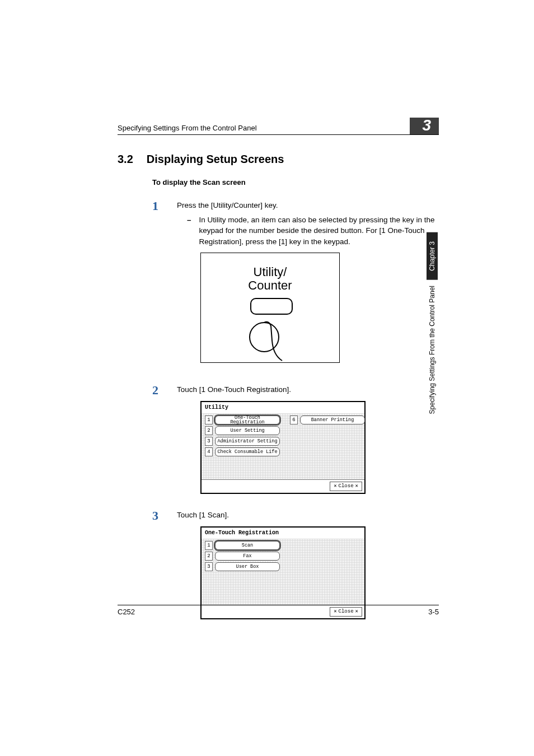  I want to click on btn-user-setting: User Setting, so click(247, 431).